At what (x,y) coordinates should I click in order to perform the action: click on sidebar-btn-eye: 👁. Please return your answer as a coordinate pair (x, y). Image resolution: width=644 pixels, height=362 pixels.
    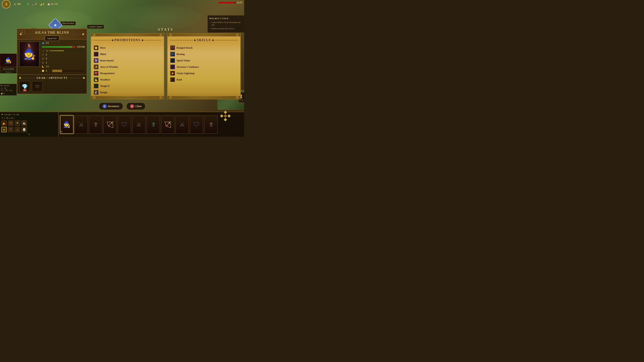
    Looking at the image, I should click on (18, 123).